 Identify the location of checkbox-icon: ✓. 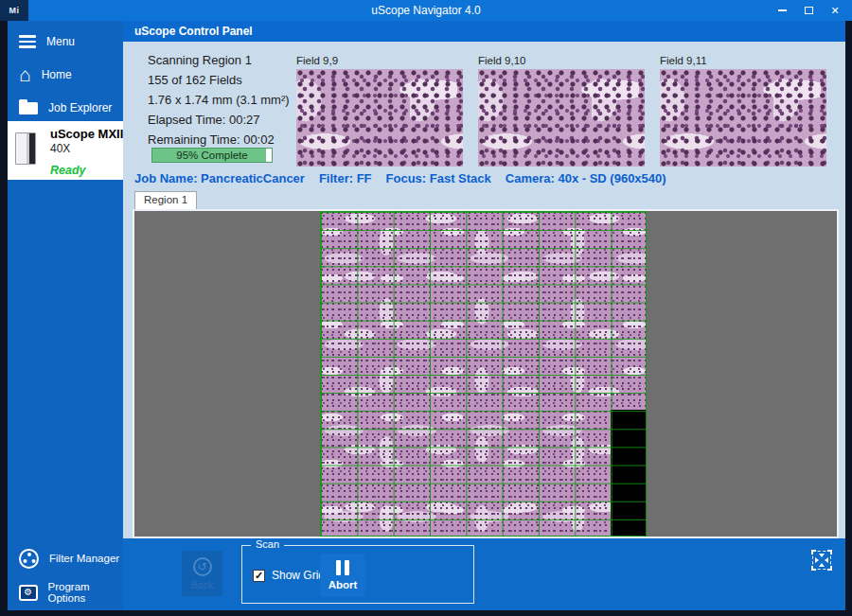
(259, 575).